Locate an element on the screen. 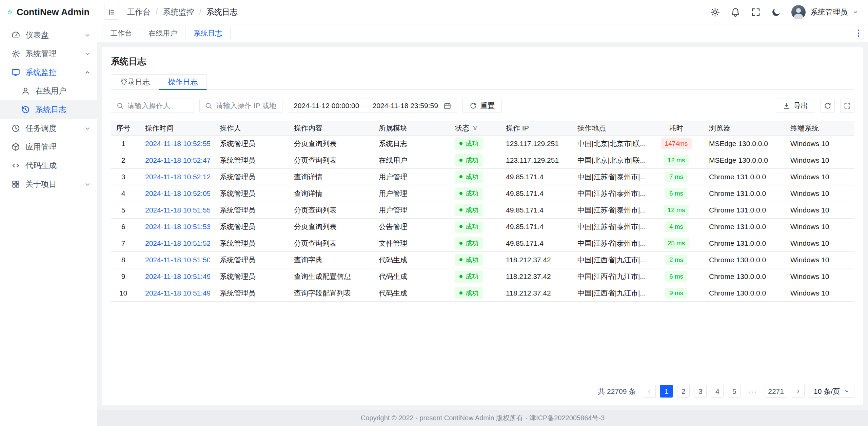 The image size is (868, 426). elapsed-badge: 4 ms is located at coordinates (676, 227).